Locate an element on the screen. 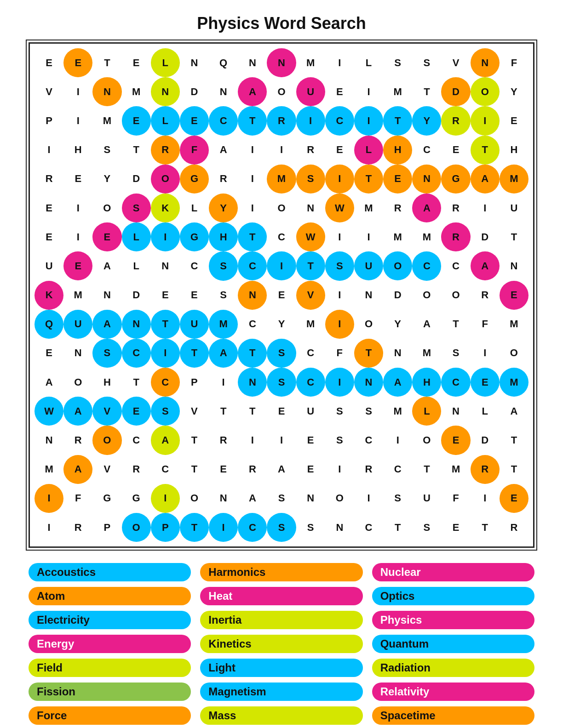  grid-cell: H is located at coordinates (514, 150).